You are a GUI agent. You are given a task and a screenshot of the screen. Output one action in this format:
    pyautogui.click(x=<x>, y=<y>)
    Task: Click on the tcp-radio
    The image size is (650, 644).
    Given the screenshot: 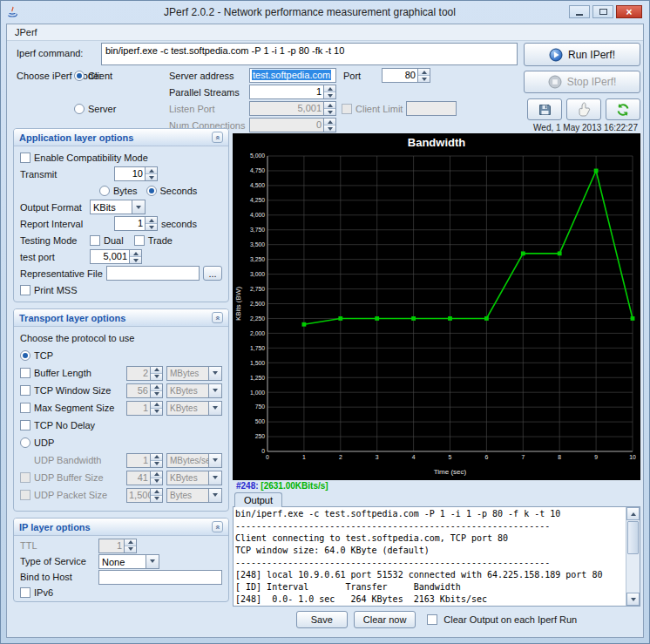 What is the action you would take?
    pyautogui.click(x=25, y=356)
    